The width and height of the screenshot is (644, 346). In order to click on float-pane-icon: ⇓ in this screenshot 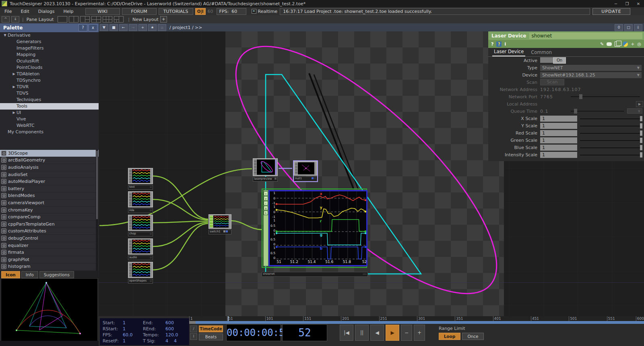, I will do `click(15, 19)`.